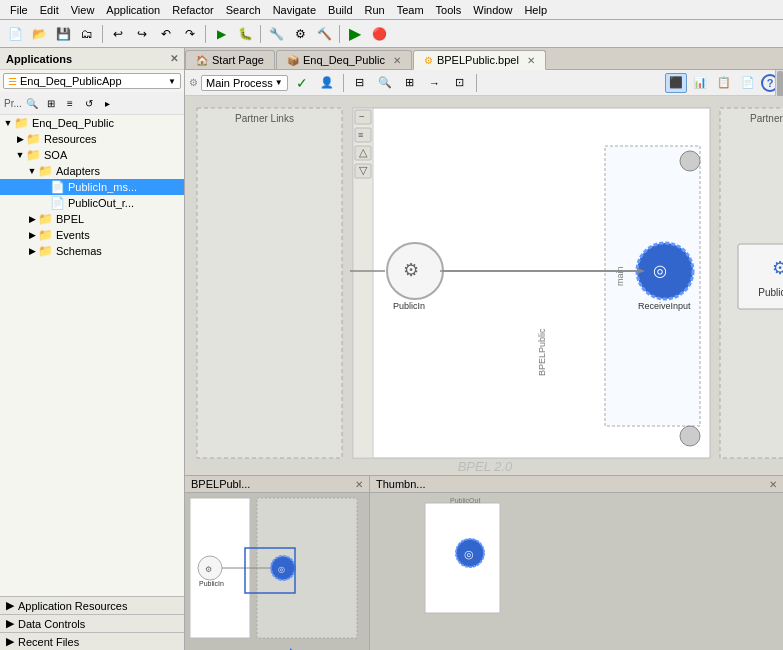 This screenshot has width=783, height=650. Describe the element at coordinates (32, 251) in the screenshot. I see `tree-toggle-schemas: ▶` at that location.